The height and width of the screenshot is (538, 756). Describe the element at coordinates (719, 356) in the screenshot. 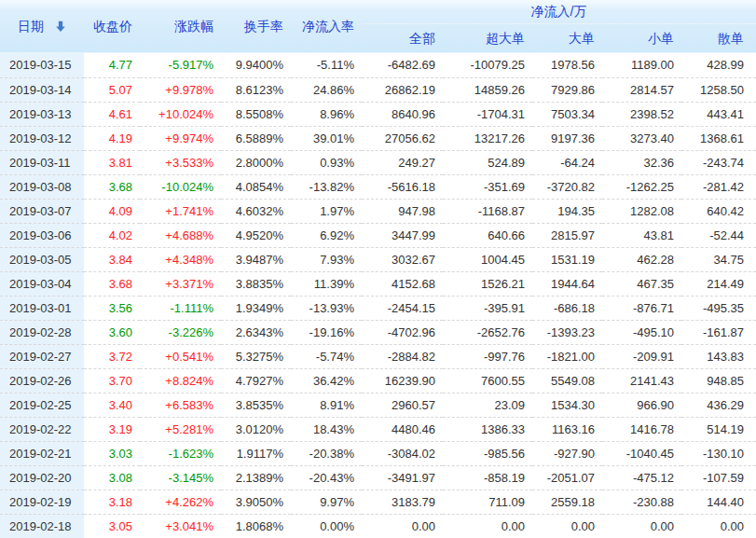

I see `inflow-retail-cell: 143.83` at that location.